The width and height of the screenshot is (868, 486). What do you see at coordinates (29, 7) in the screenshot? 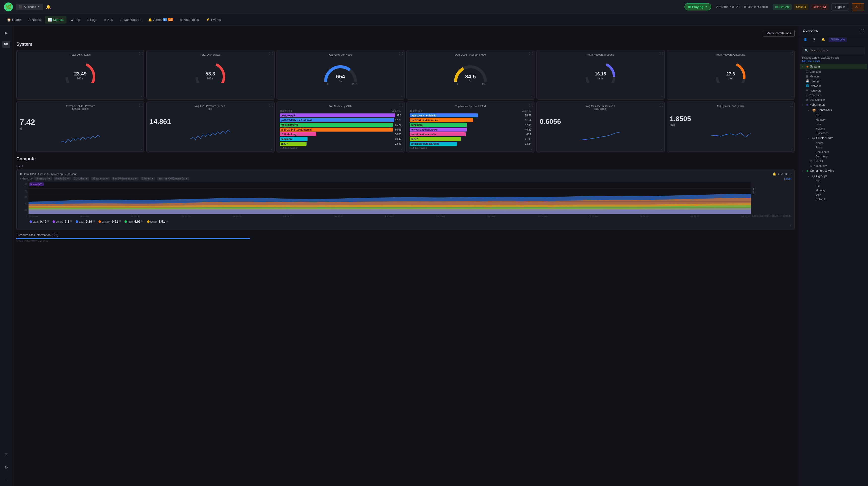
I see `node-selector: ⬛ All nodes ▼` at bounding box center [29, 7].